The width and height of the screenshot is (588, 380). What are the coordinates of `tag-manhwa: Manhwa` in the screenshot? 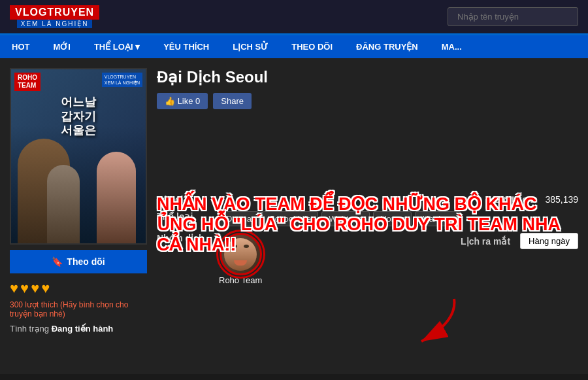 It's located at (438, 218).